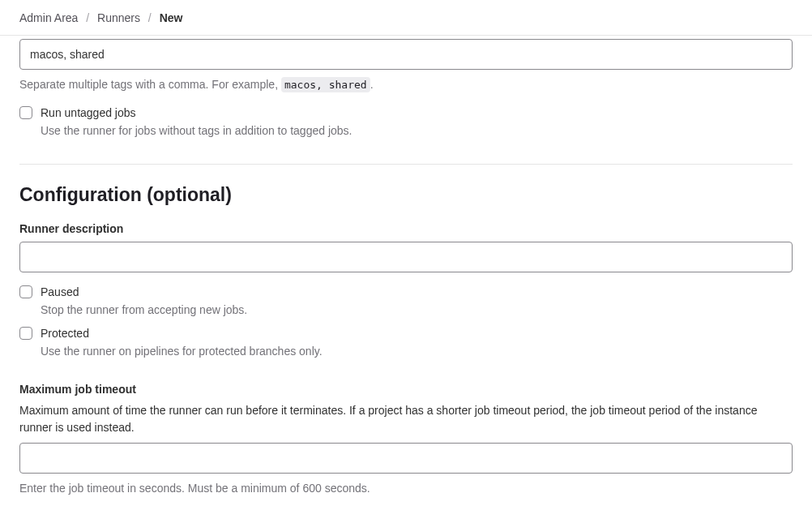  What do you see at coordinates (182, 352) in the screenshot?
I see `protected-desc: Use the runner on pipelines for protecte…` at bounding box center [182, 352].